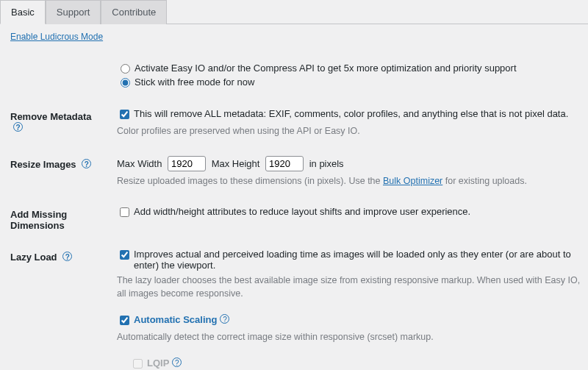 This screenshot has width=588, height=370. Describe the element at coordinates (74, 12) in the screenshot. I see `tab-support: Support` at that location.